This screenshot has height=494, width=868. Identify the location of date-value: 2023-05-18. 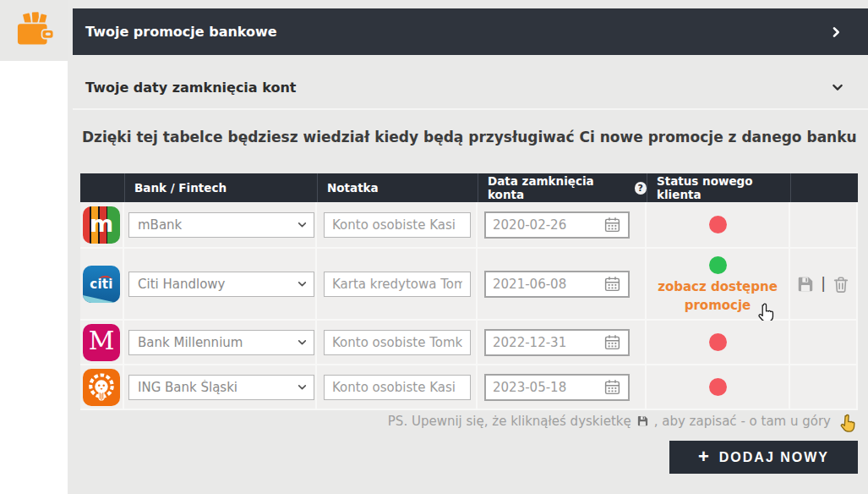
(548, 387).